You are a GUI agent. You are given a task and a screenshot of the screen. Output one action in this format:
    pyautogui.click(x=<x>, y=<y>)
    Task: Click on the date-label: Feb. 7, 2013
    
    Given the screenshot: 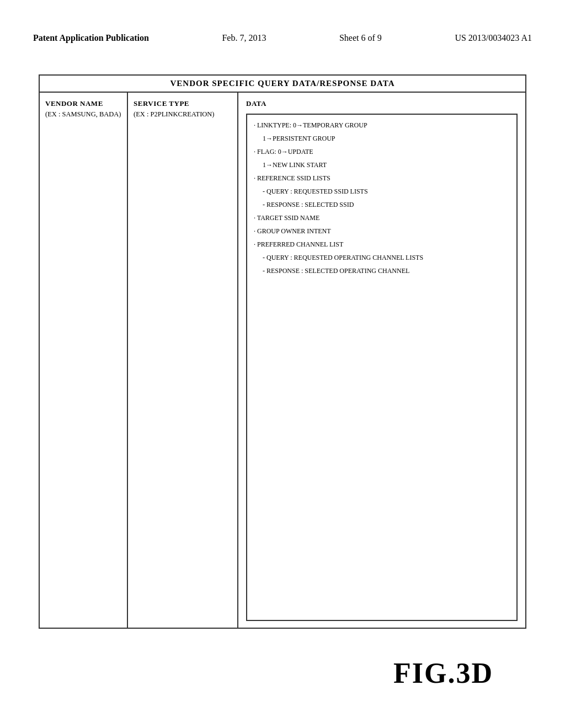 What is the action you would take?
    pyautogui.click(x=244, y=38)
    